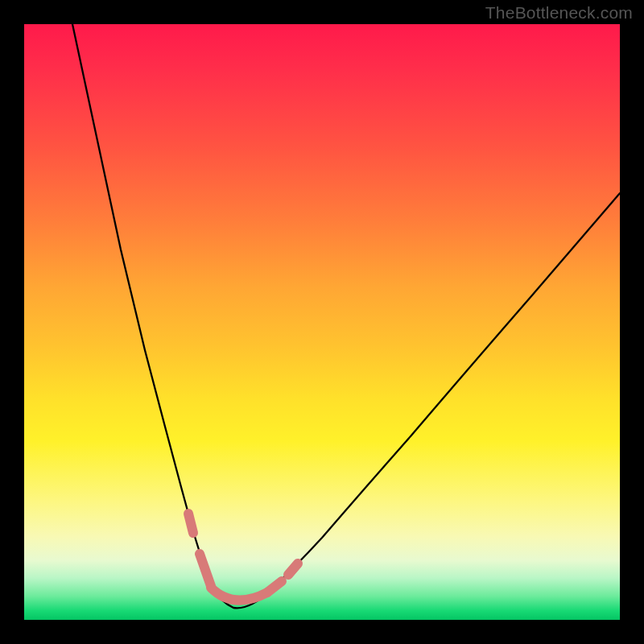 Image resolution: width=644 pixels, height=644 pixels. I want to click on highlight-left-upper, so click(191, 523).